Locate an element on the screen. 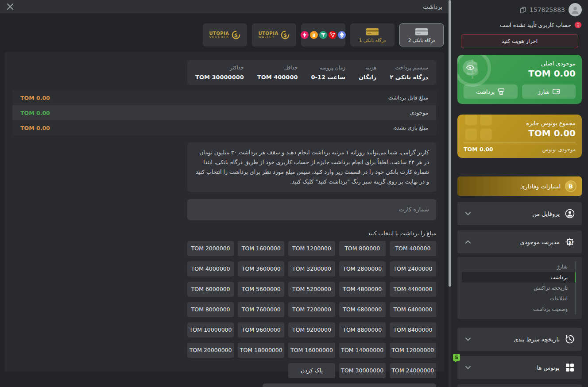 This screenshot has height=387, width=588. sidebar-item-balance-management: $ مدیریت موجودی is located at coordinates (520, 242).